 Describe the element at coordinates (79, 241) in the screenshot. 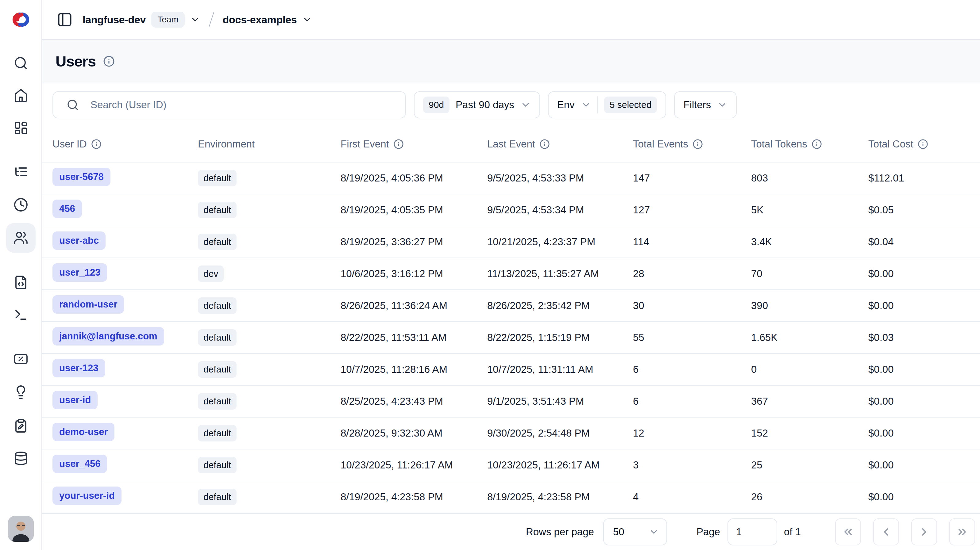

I see `user-id-badge: user-abc` at that location.